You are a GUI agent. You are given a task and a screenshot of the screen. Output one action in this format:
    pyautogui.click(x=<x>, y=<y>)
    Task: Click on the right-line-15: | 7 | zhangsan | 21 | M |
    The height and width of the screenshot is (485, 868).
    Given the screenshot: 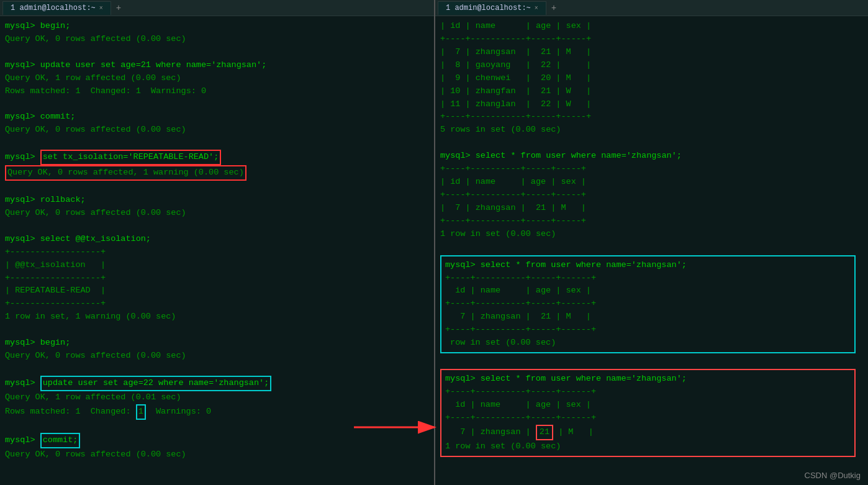 What is the action you would take?
    pyautogui.click(x=652, y=209)
    